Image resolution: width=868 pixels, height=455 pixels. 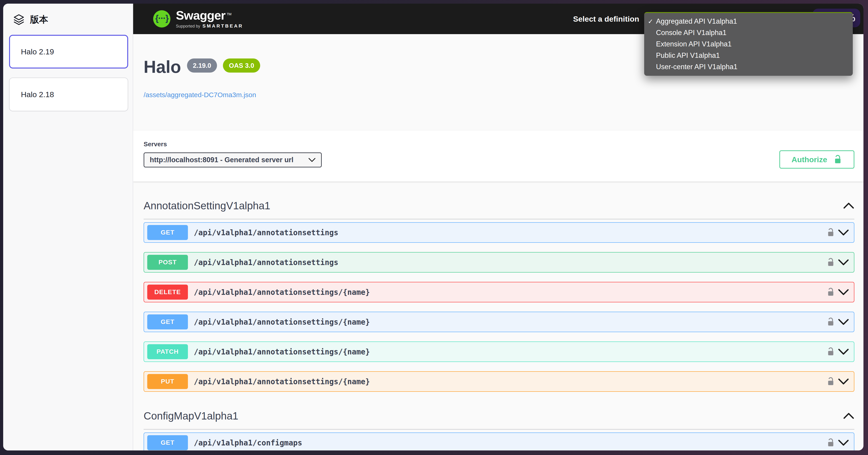 What do you see at coordinates (749, 67) in the screenshot?
I see `definition-option: User-center API V1alpha1` at bounding box center [749, 67].